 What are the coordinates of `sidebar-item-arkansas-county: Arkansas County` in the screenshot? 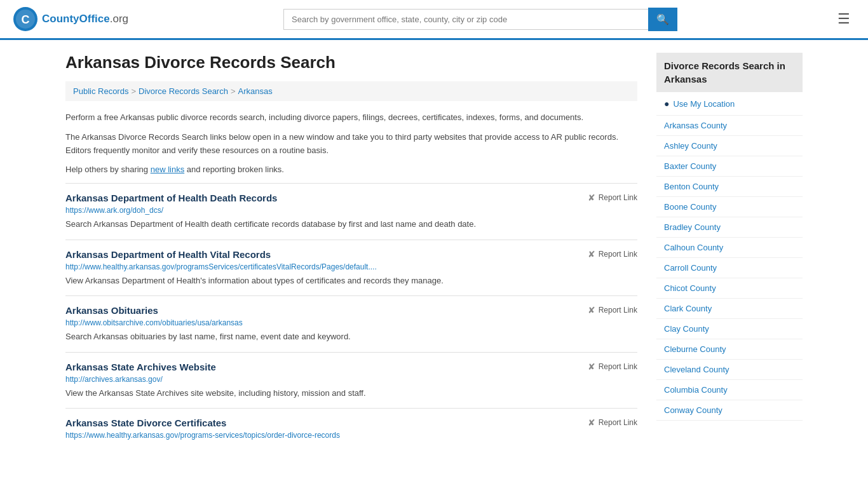 It's located at (729, 126).